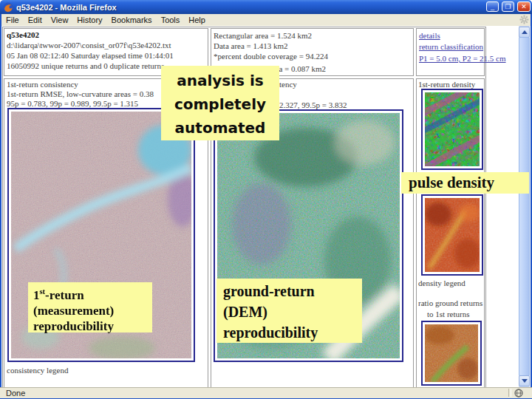 Image resolution: width=532 pixels, height=399 pixels. I want to click on menu-bar: File Edit View History Bookmarks Tools H…, so click(266, 20).